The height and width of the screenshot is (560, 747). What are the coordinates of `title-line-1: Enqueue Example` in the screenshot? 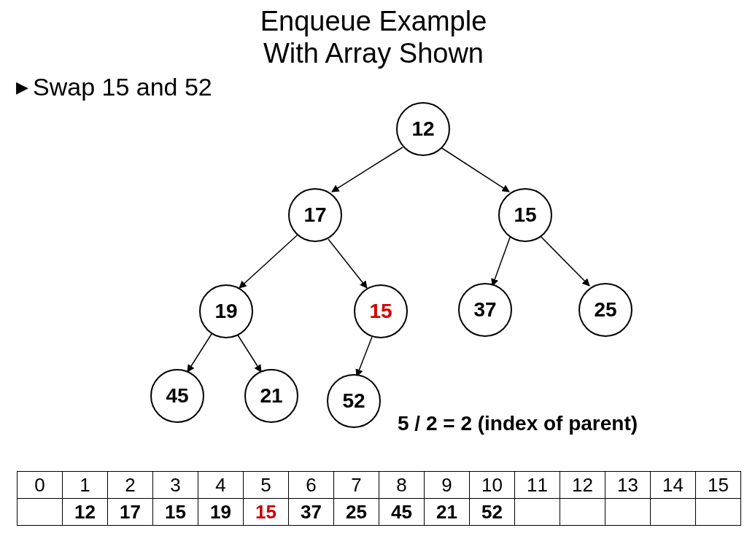 It's located at (374, 21).